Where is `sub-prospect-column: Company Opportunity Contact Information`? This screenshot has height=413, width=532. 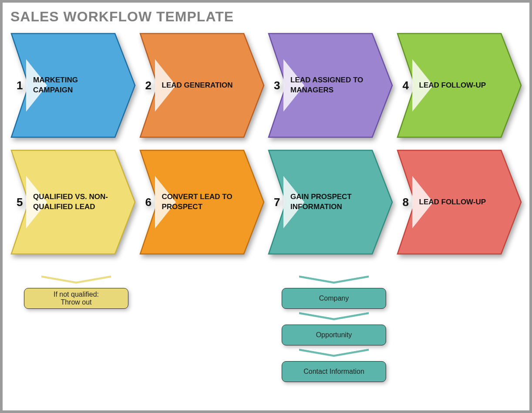 sub-prospect-column: Company Opportunity Contact Information is located at coordinates (334, 328).